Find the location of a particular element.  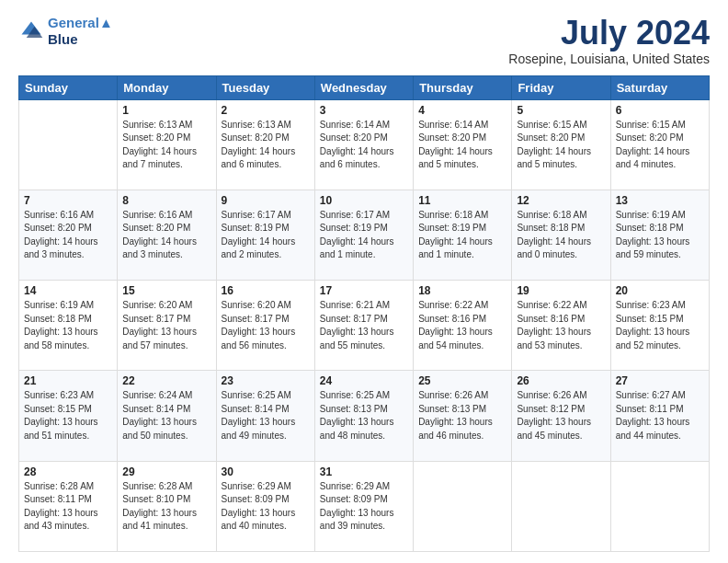

logo-icon is located at coordinates (31, 31).